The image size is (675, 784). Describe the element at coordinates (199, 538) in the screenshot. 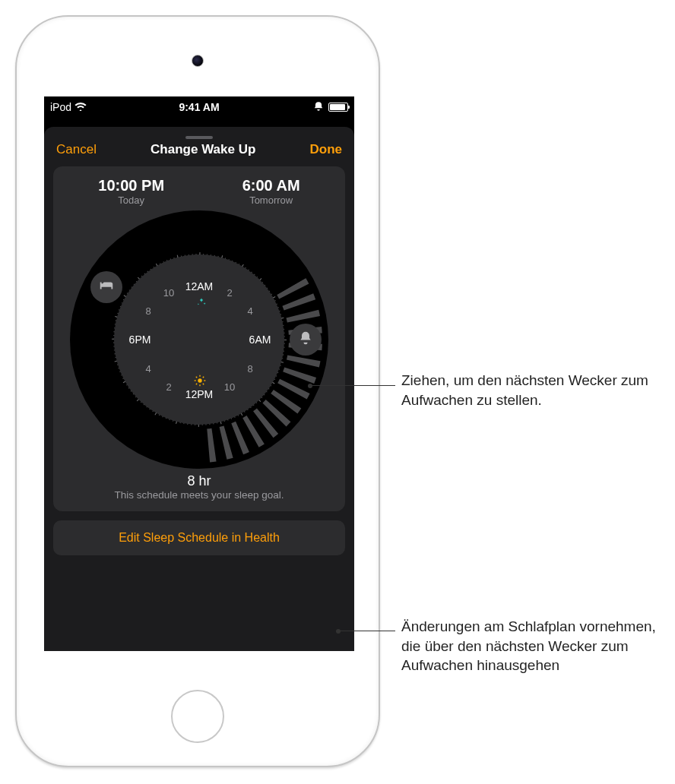

I see `edit-sleep-schedule-button: Edit Sleep Schedule in Health` at that location.